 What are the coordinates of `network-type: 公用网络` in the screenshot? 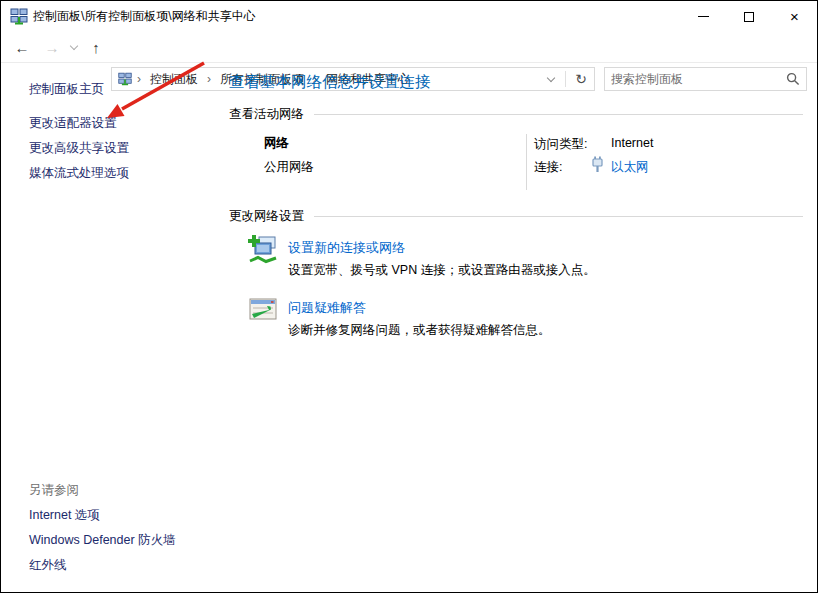 It's located at (289, 168).